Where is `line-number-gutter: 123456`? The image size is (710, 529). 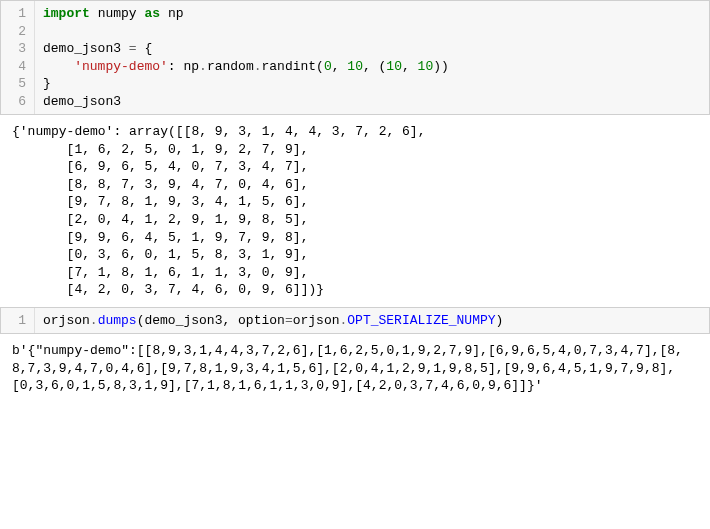
line-number-gutter: 123456 is located at coordinates (18, 58).